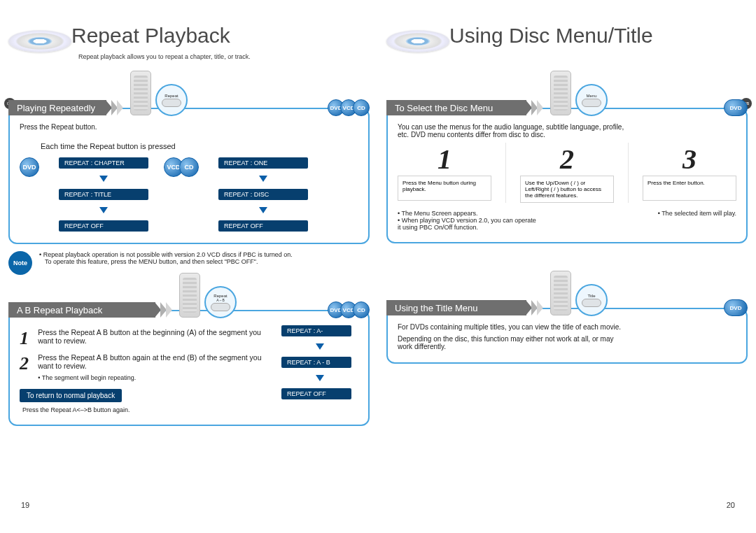  Describe the element at coordinates (20, 263) in the screenshot. I see `note-icon: Note` at that location.